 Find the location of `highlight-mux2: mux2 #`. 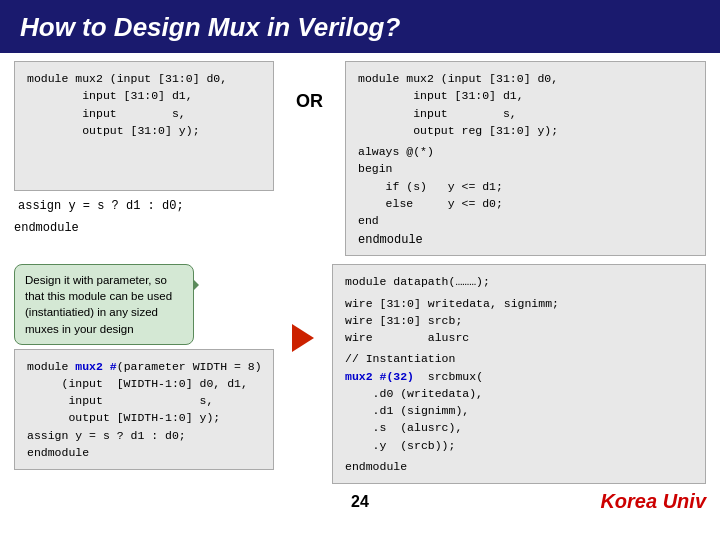

highlight-mux2: mux2 # is located at coordinates (96, 366).